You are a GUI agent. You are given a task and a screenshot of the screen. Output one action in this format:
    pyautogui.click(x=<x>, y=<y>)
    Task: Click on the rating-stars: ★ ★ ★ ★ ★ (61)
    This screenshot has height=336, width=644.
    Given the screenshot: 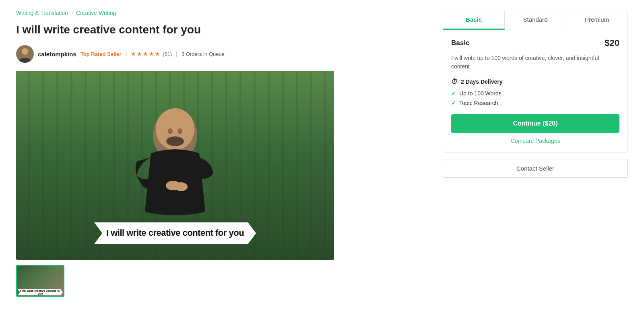 What is the action you would take?
    pyautogui.click(x=151, y=54)
    